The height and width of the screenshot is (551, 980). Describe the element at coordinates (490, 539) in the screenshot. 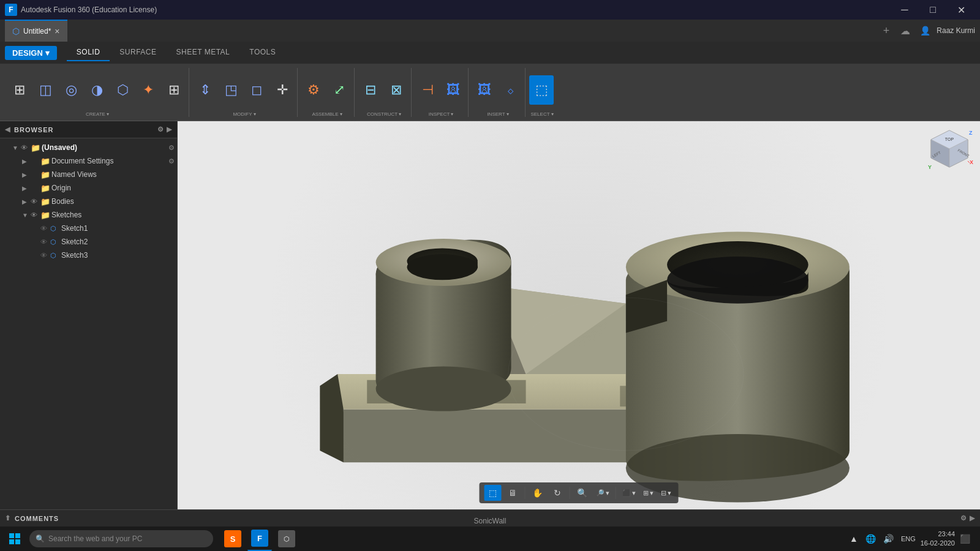

I see `taskbar: 🔍 Search the web and your PC S F ⬡ ▲ 🌐 🔊…` at that location.